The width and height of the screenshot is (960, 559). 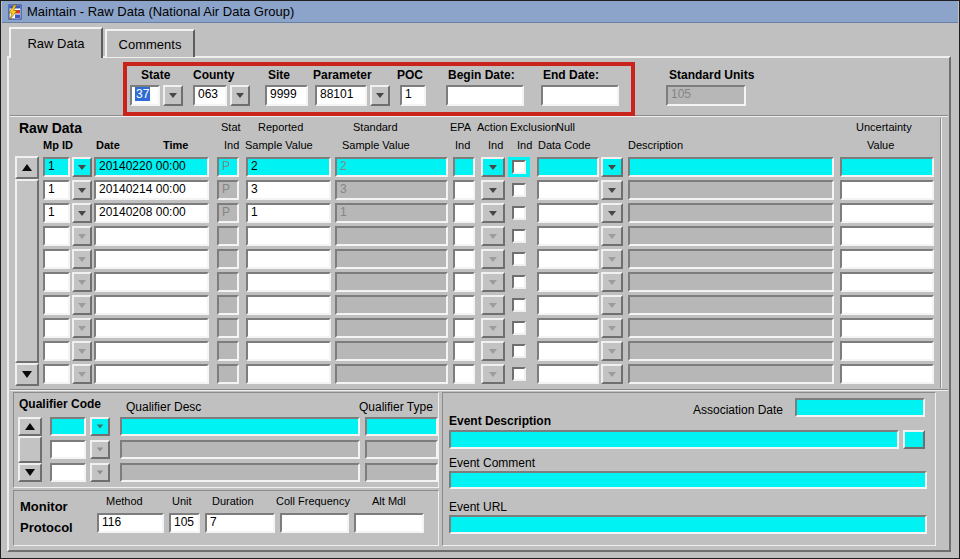 What do you see at coordinates (389, 523) in the screenshot?
I see `alt-mdl-field` at bounding box center [389, 523].